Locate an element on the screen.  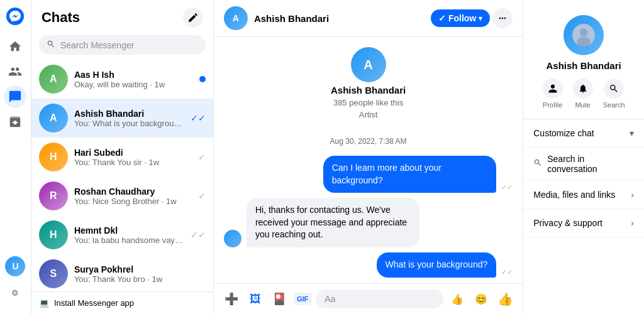
message-row-1: Can I learn more about your background? … is located at coordinates (369, 175).